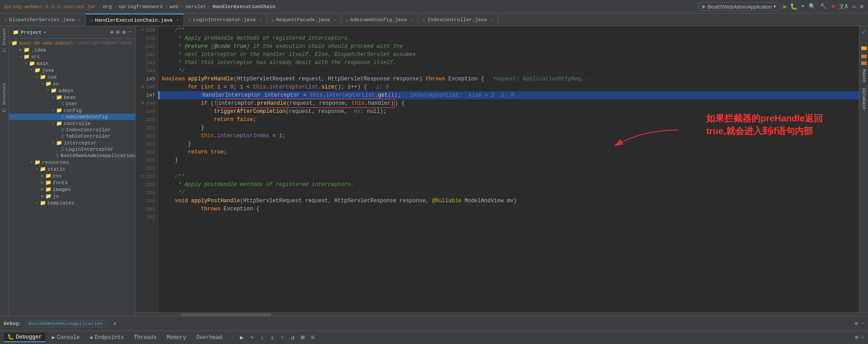 The height and width of the screenshot is (344, 868). What do you see at coordinates (72, 90) in the screenshot?
I see `tree-admin: ▾ 📁 admin` at bounding box center [72, 90].